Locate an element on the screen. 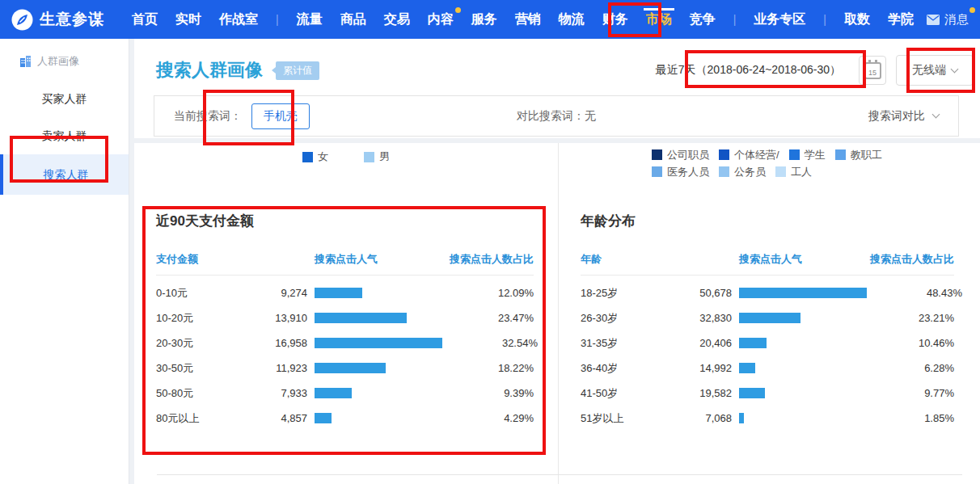  column-divider is located at coordinates (558, 314).